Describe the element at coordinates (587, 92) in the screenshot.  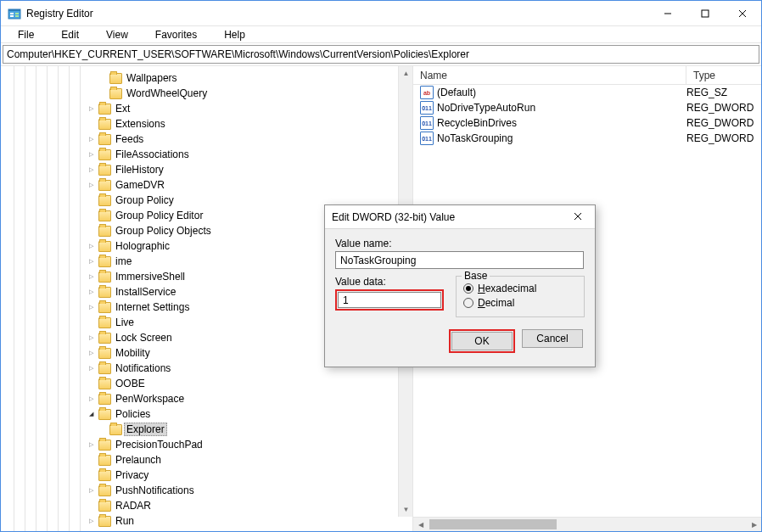
I see `list-row: ab(Default)REG_SZ` at that location.